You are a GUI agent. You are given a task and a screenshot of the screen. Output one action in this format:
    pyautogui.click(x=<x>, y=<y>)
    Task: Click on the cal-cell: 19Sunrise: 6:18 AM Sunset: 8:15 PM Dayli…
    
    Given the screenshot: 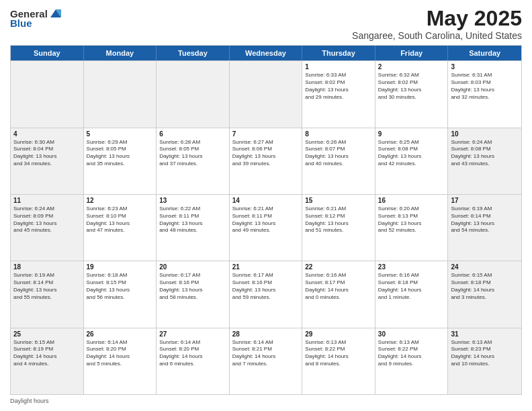 What is the action you would take?
    pyautogui.click(x=121, y=294)
    